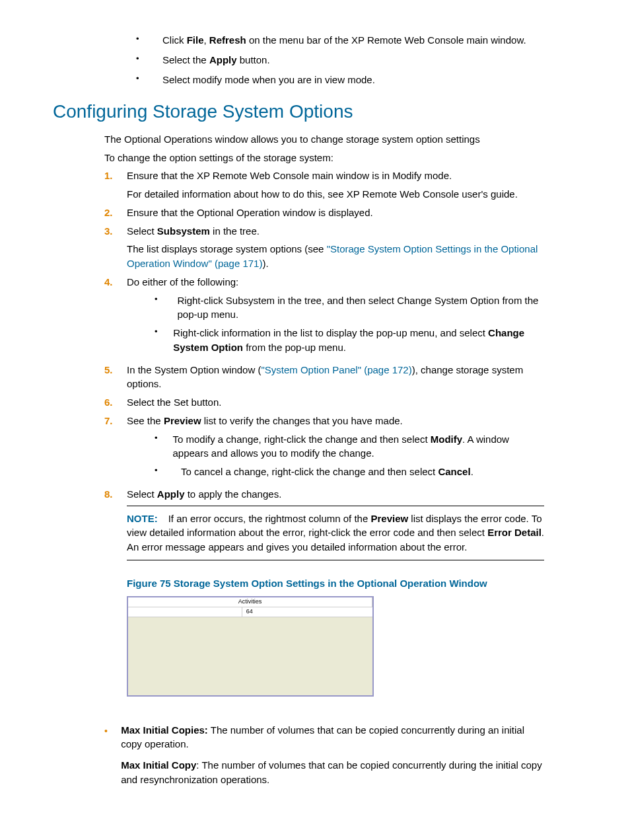  Describe the element at coordinates (514, 533) in the screenshot. I see `text-bold: Error Detail` at that location.